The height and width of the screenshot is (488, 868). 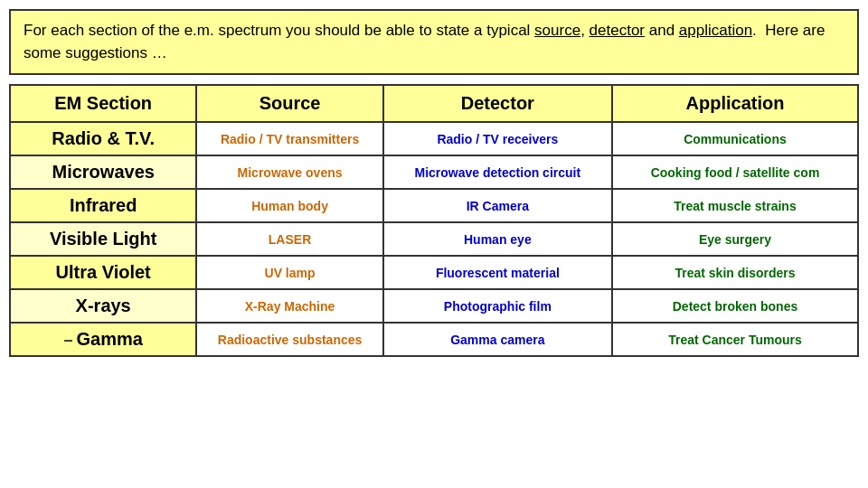 What do you see at coordinates (434, 172) in the screenshot?
I see `table-row: MicrowavesMicrowave ovensMicrowave detec…` at bounding box center [434, 172].